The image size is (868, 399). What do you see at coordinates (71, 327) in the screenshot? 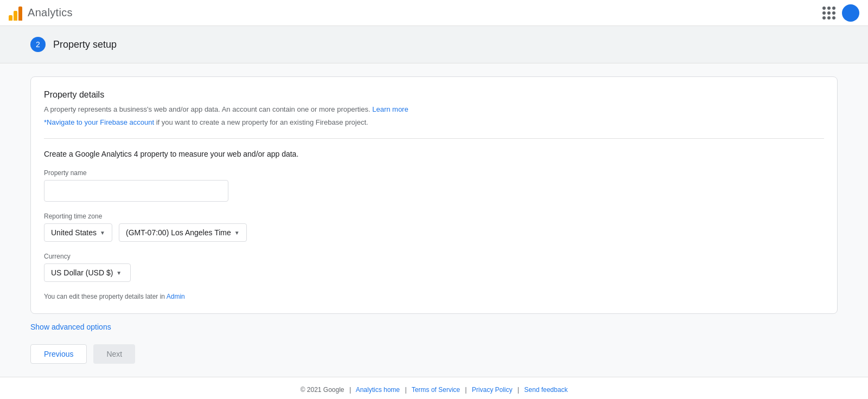
I see `show-advanced-options-link: Show advanced options` at bounding box center [71, 327].